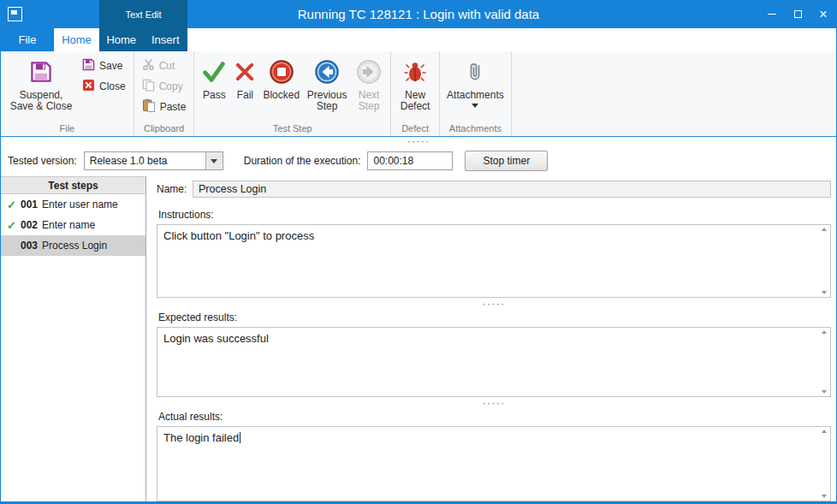 The width and height of the screenshot is (837, 504). What do you see at coordinates (41, 72) in the screenshot?
I see `save-icon` at bounding box center [41, 72].